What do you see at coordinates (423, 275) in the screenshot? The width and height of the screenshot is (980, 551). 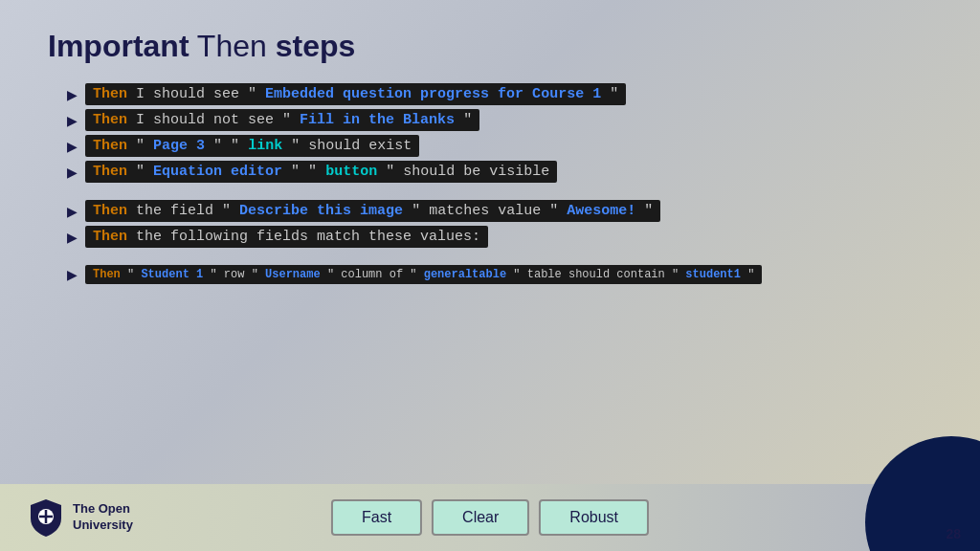 I see `code-line-7: Then " Student 1 " row " Username " colu…` at bounding box center [423, 275].